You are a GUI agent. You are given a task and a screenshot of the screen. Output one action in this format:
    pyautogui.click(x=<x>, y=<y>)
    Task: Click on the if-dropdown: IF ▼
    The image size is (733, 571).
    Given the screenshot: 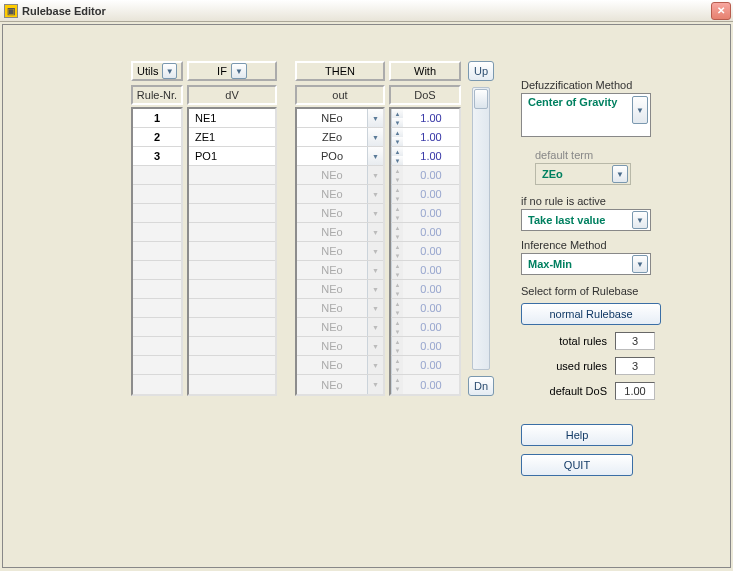 What is the action you would take?
    pyautogui.click(x=232, y=71)
    